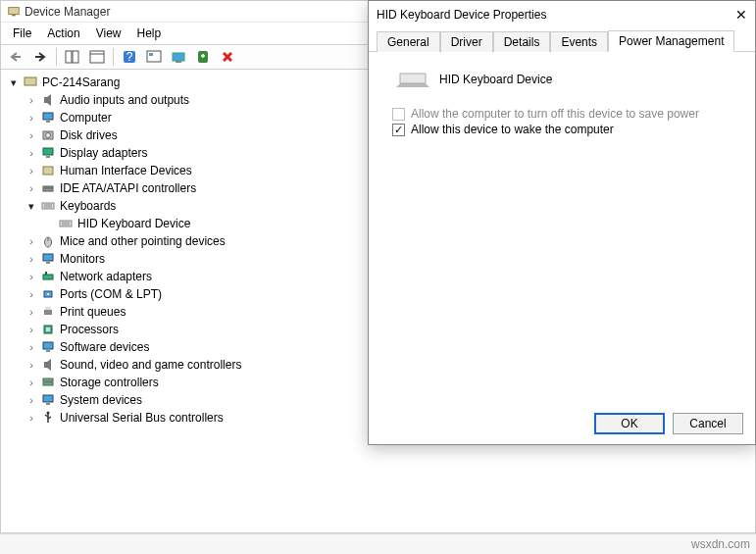 The height and width of the screenshot is (554, 756). I want to click on app-icon, so click(14, 12).